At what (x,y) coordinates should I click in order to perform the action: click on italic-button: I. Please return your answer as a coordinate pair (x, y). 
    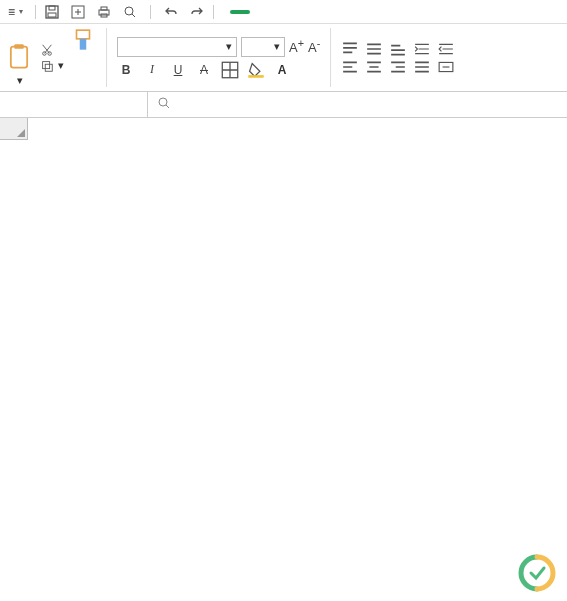
    Looking at the image, I should click on (152, 70).